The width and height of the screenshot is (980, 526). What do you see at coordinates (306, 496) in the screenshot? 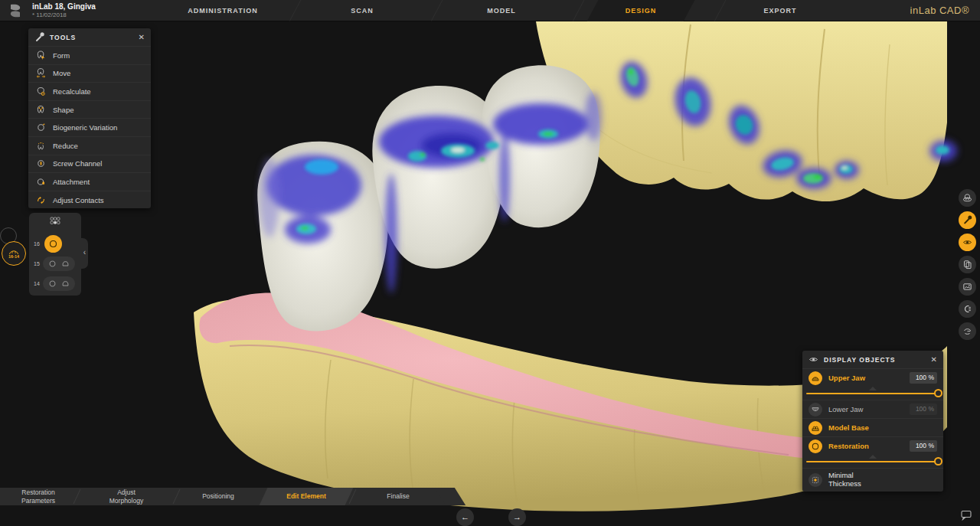
I see `step-edit-element: Edit Element` at bounding box center [306, 496].